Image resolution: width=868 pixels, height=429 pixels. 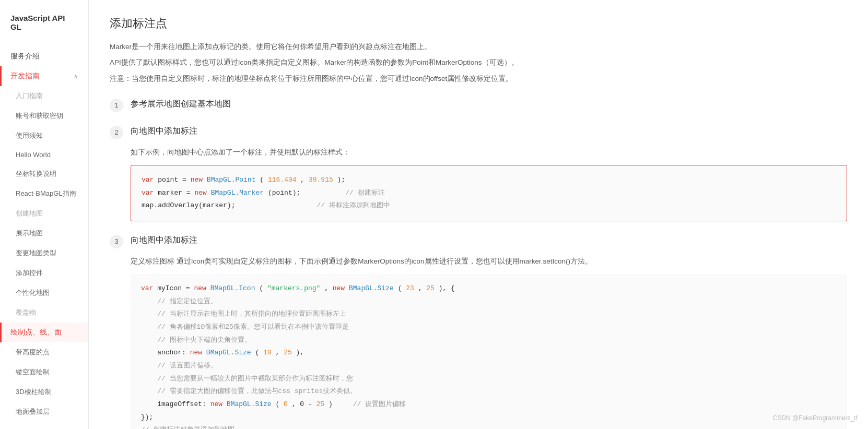 What do you see at coordinates (489, 302) in the screenshot?
I see `code-line-s3-2: // 指定定位位置。` at bounding box center [489, 302].